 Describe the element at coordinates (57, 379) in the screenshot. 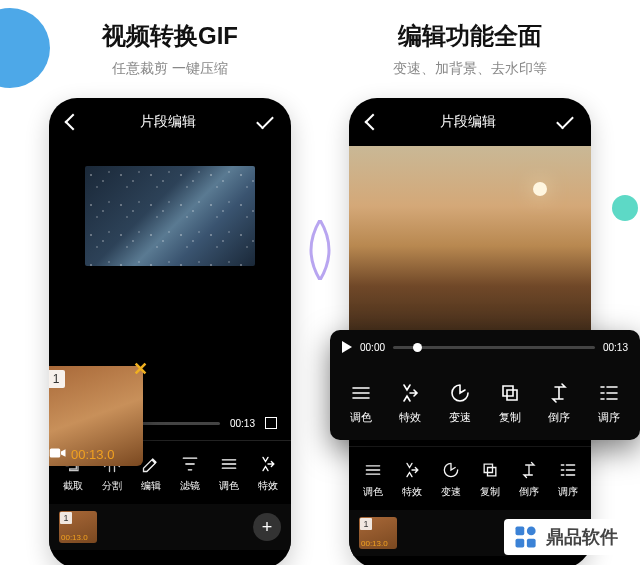

I see `clip-index-badge: 1` at that location.